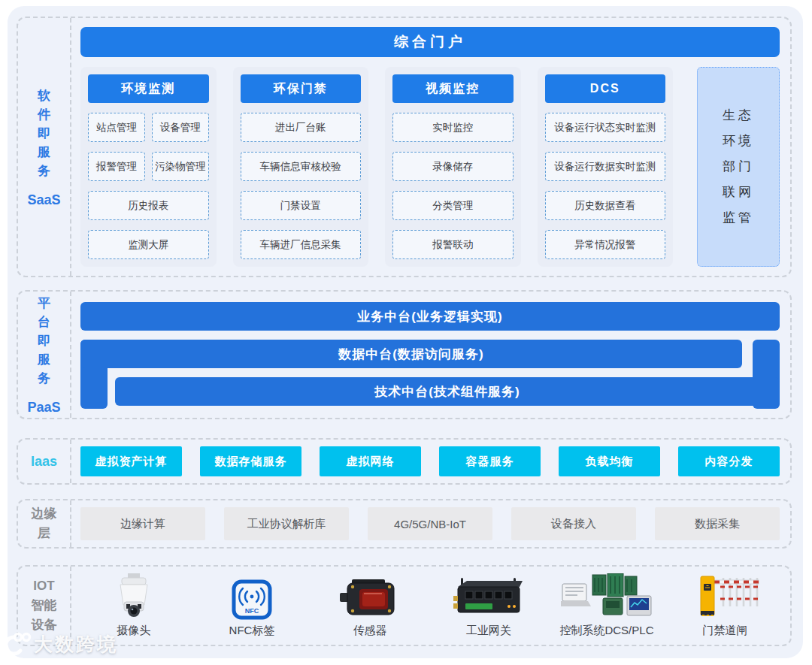  What do you see at coordinates (44, 200) in the screenshot?
I see `saas-label-en: SaaS` at bounding box center [44, 200].